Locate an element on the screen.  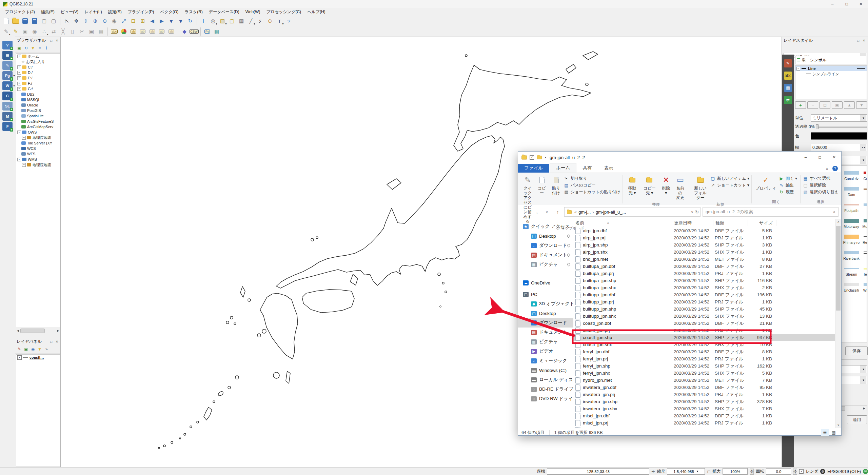
overflow-icon: » is located at coordinates (46, 349).